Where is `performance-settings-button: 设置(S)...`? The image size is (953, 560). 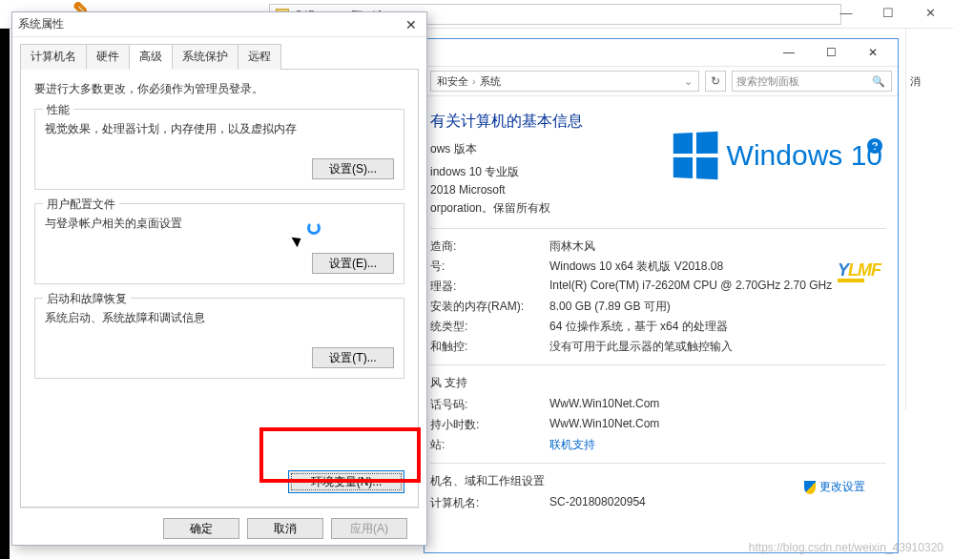 performance-settings-button: 设置(S)... is located at coordinates (353, 169).